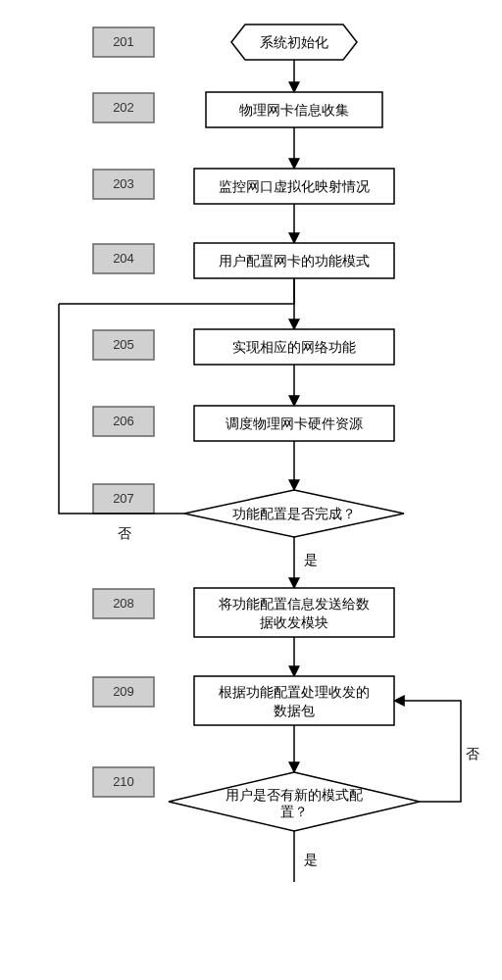  I want to click on step-tag-205-label: 205, so click(124, 345).